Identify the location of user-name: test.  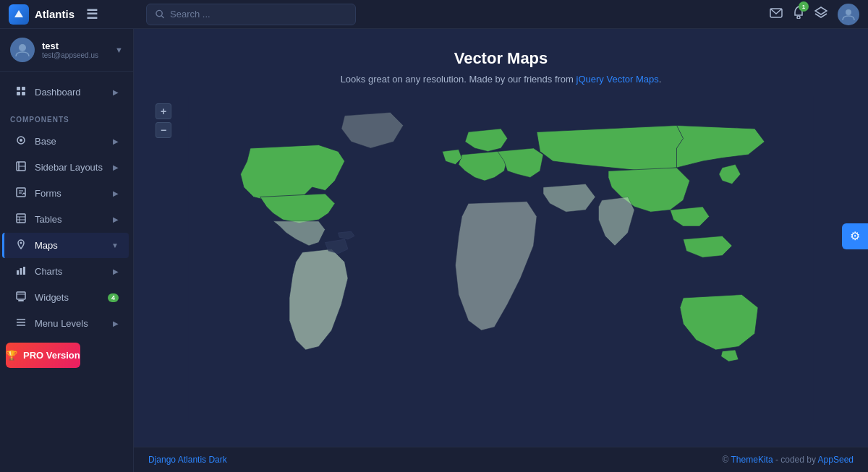
(75, 46).